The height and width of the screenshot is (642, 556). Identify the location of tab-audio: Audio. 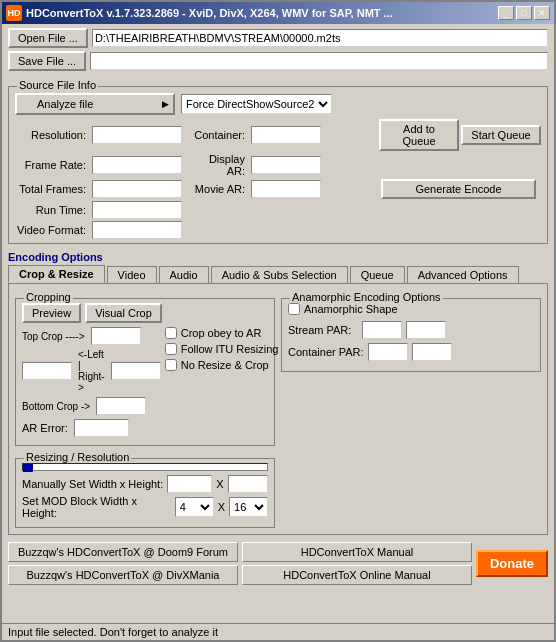
(184, 275).